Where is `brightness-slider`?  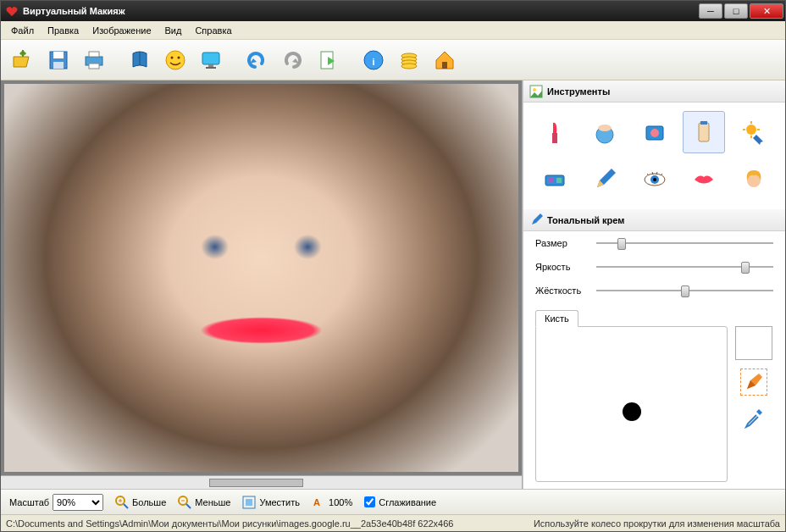
brightness-slider is located at coordinates (684, 267).